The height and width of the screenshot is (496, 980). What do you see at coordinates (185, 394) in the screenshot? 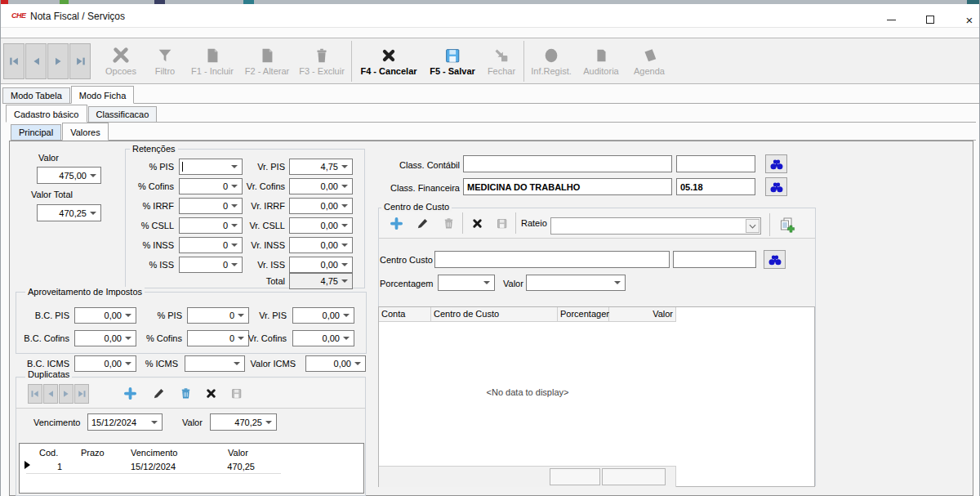
I see `dup-delete-button` at bounding box center [185, 394].